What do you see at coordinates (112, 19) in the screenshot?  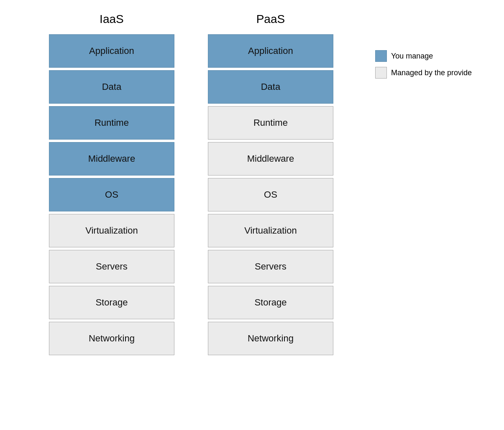 I see `iaas-title: IaaS` at bounding box center [112, 19].